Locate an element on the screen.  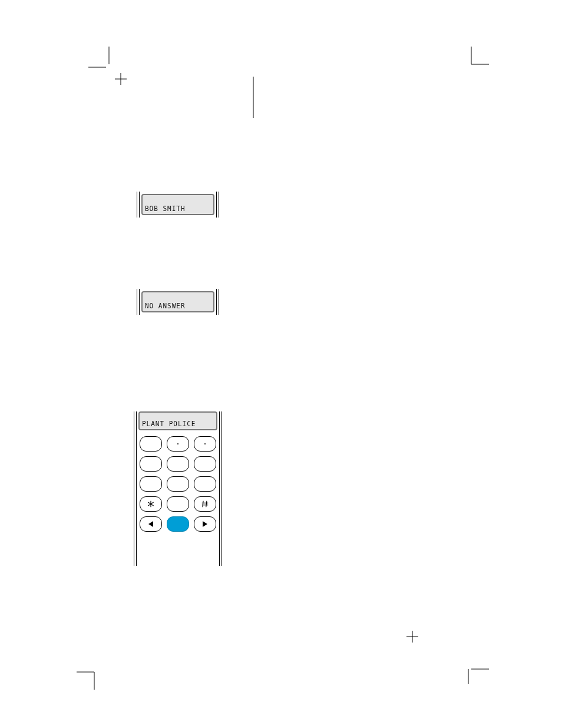
lcd2-screen: NO ANSWER is located at coordinates (178, 302).